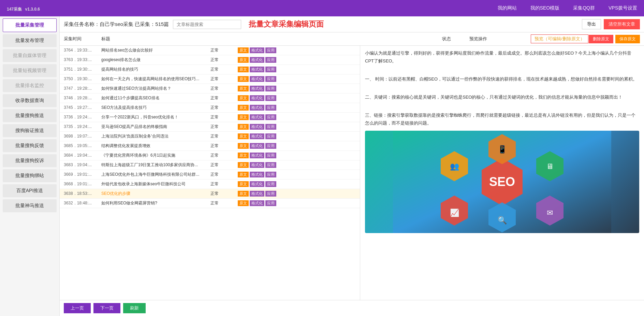 This screenshot has width=644, height=316. What do you see at coordinates (628, 39) in the screenshot?
I see `save-orig-button: 保存原文` at bounding box center [628, 39].